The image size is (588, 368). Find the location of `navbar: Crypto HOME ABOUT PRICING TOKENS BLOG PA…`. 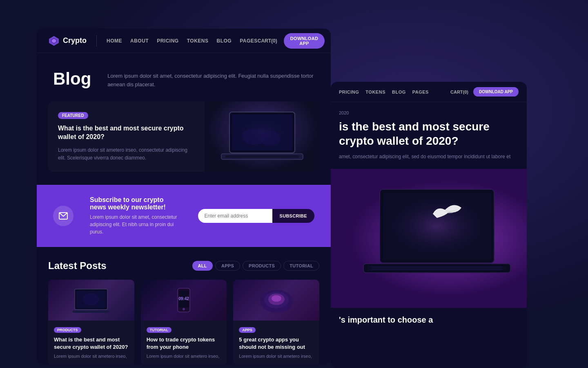

navbar: Crypto HOME ABOUT PRICING TOKENS BLOG PA… is located at coordinates (184, 41).